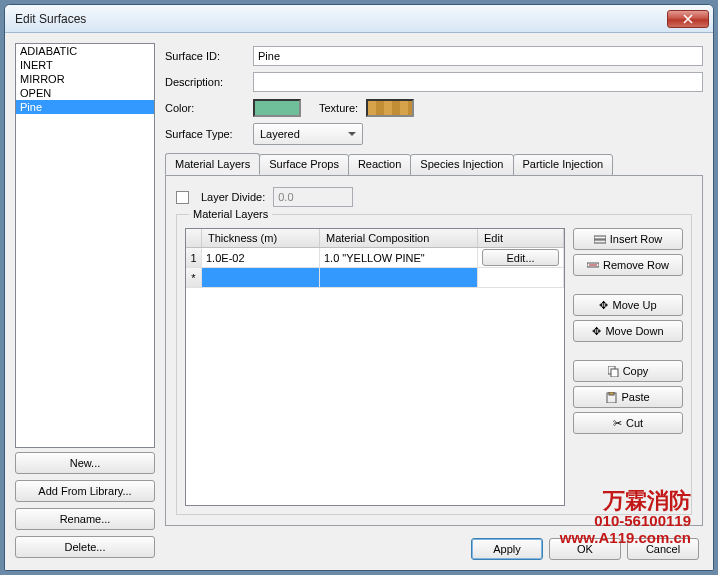  What do you see at coordinates (85, 79) in the screenshot?
I see `surface-item-mirror: MIRROR` at bounding box center [85, 79].